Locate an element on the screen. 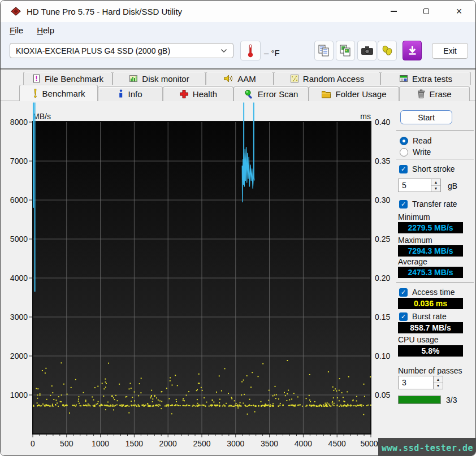 The height and width of the screenshot is (456, 476). tab-random-access: Random Access is located at coordinates (327, 78).